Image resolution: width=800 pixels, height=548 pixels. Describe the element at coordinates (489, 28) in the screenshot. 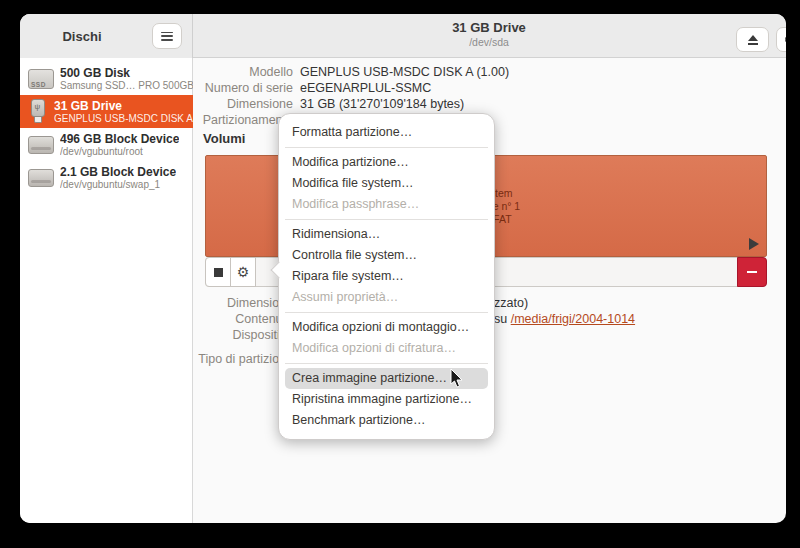

I see `drive-title: 31 GB Drive` at that location.